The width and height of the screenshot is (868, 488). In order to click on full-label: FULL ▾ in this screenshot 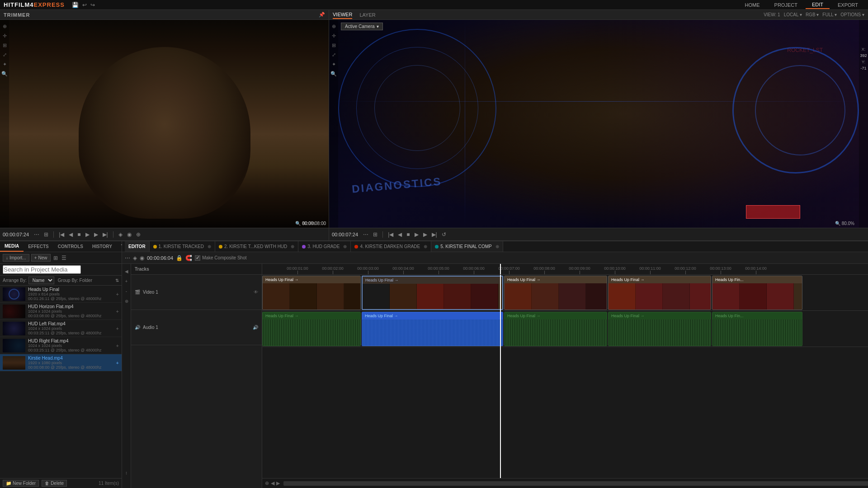, I will do `click(830, 14)`.